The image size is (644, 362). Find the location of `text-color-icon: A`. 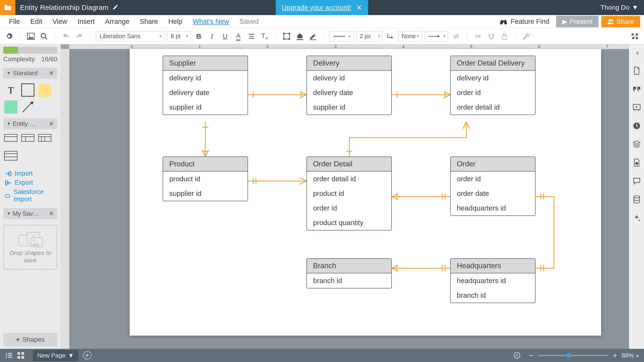

text-color-icon: A is located at coordinates (238, 36).